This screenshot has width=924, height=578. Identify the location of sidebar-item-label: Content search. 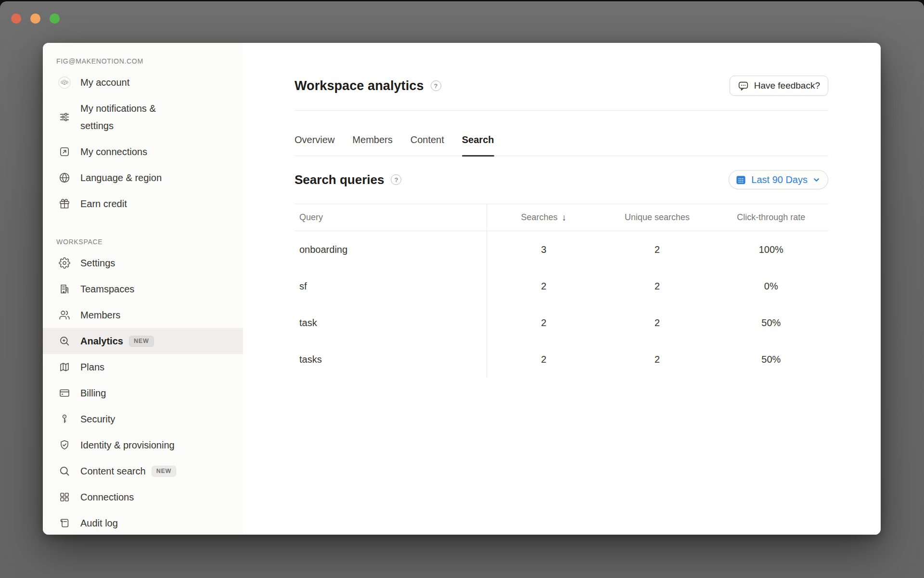
(113, 471).